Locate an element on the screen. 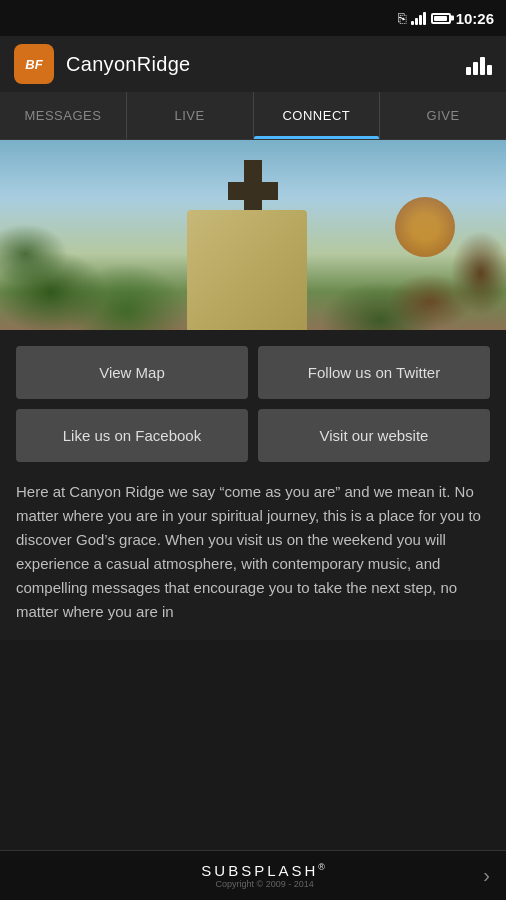 This screenshot has height=900, width=506. website-button: Visit our website is located at coordinates (374, 436).